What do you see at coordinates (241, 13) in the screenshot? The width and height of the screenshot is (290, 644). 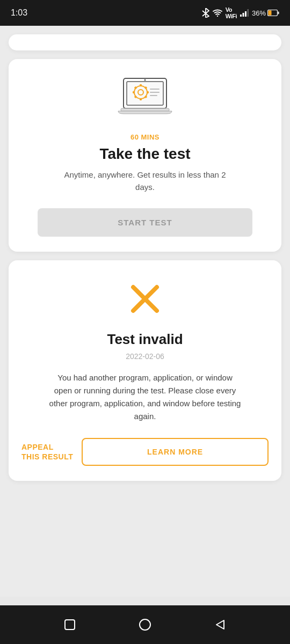 I see `status-icons: VoWiFi 36%` at bounding box center [241, 13].